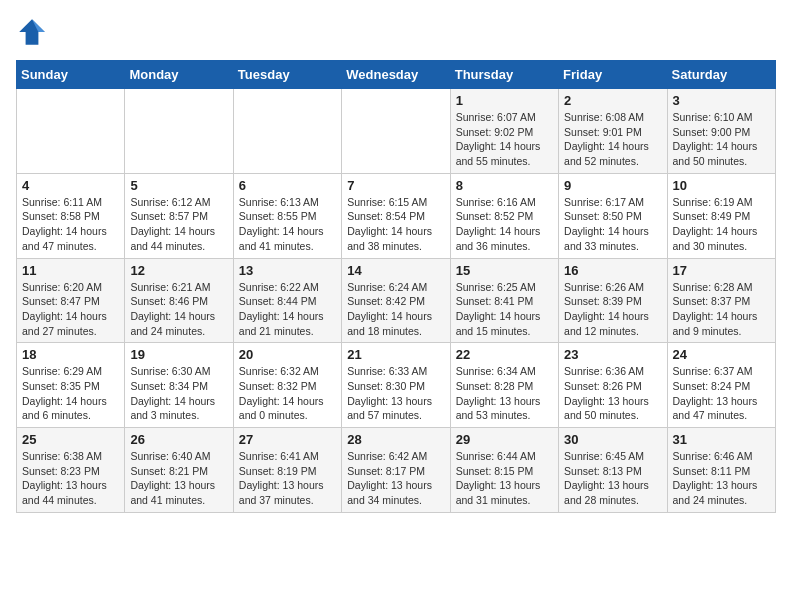 The image size is (792, 612). What do you see at coordinates (70, 354) in the screenshot?
I see `day-number: 18` at bounding box center [70, 354].